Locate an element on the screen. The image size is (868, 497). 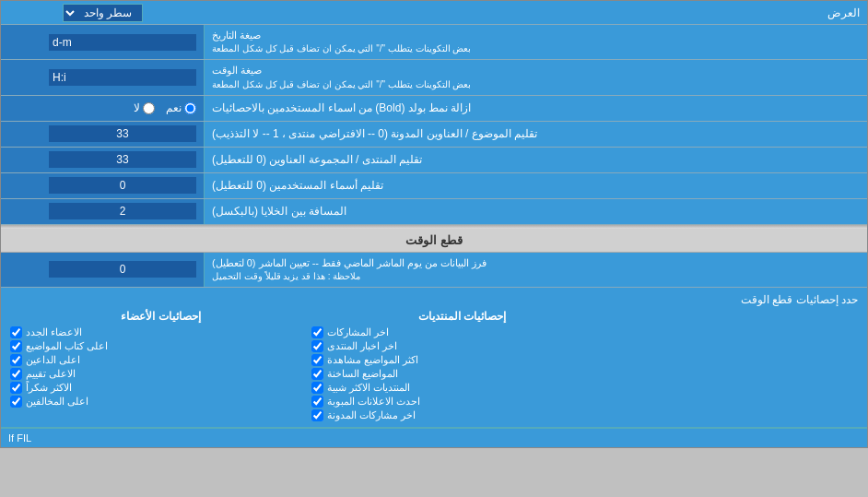
stats-header: حدد إحصائيات قطع الوقت is located at coordinates (434, 300).